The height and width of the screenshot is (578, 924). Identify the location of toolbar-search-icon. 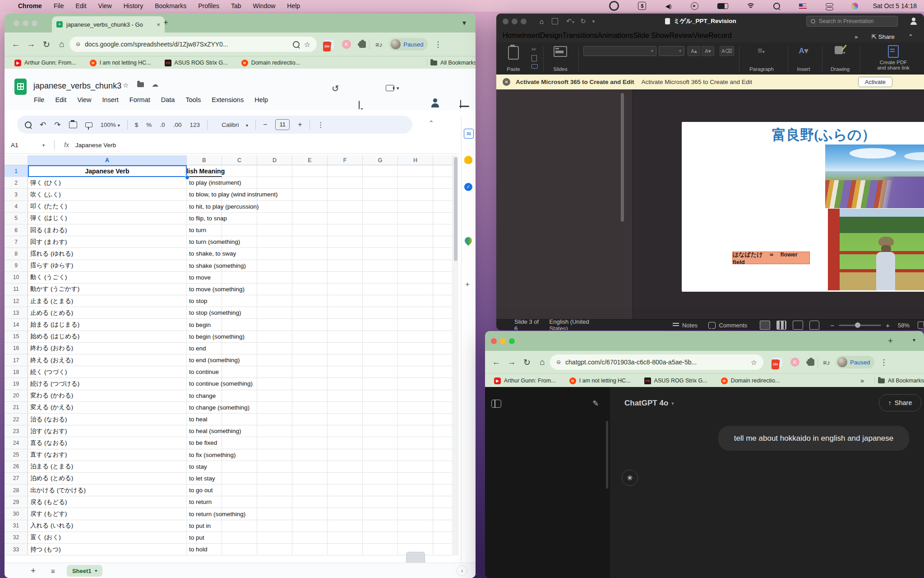
(28, 125).